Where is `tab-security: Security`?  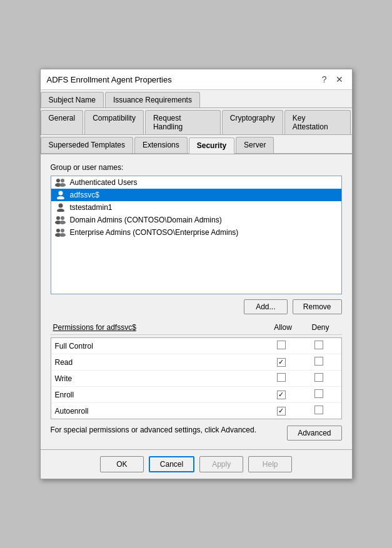
tab-security: Security is located at coordinates (211, 146).